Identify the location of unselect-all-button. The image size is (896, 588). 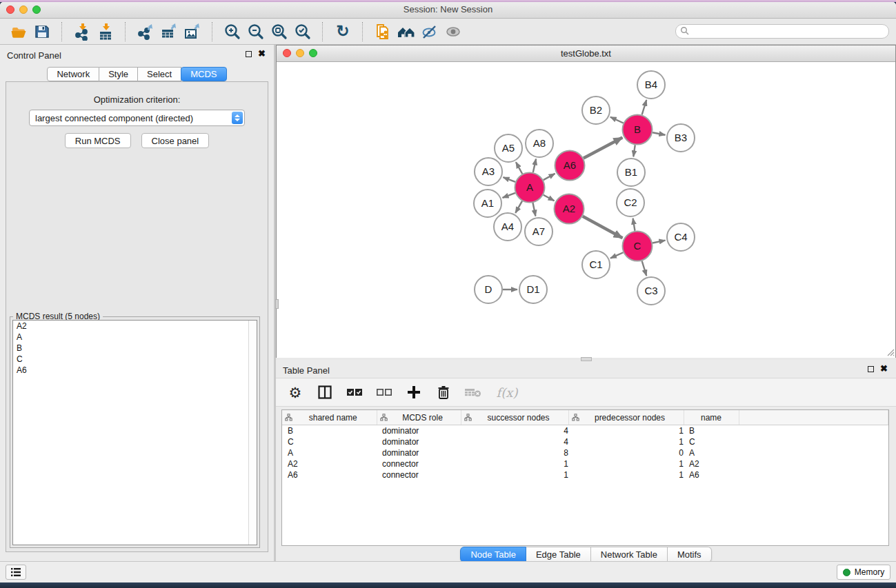
(384, 392).